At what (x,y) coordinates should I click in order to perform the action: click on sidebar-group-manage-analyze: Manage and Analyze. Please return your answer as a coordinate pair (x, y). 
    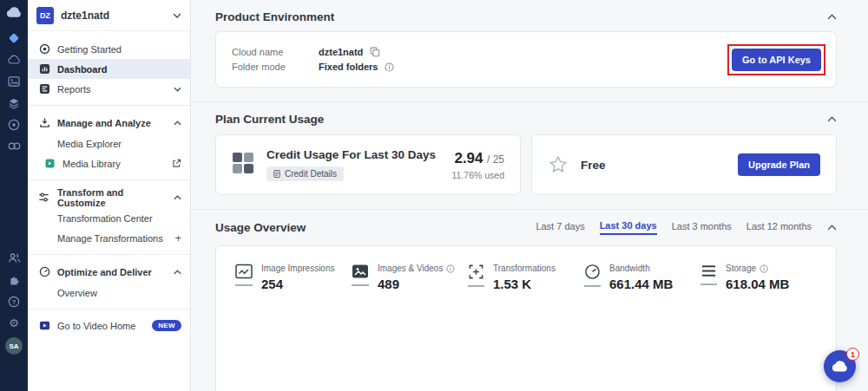
    Looking at the image, I should click on (109, 123).